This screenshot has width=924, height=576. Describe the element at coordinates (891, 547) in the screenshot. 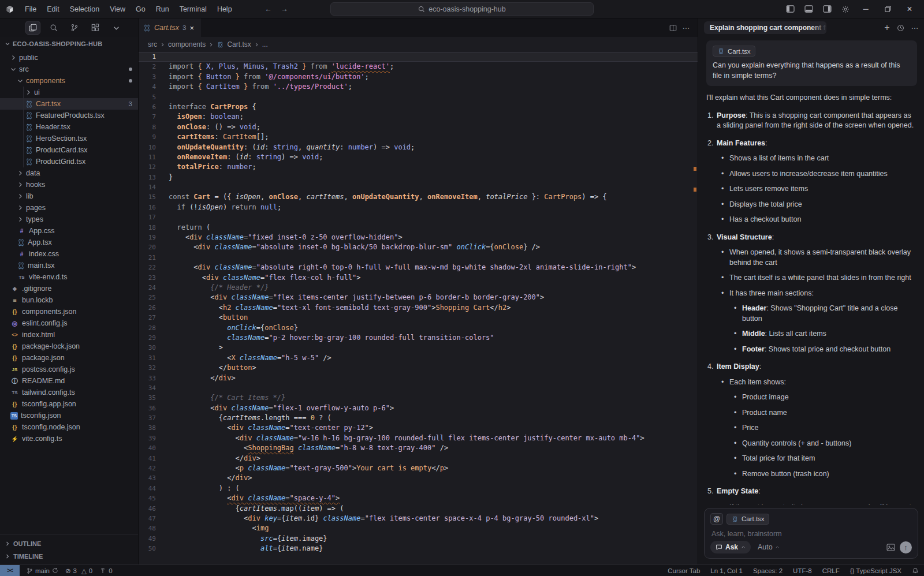

I see `attach-image-icon` at that location.